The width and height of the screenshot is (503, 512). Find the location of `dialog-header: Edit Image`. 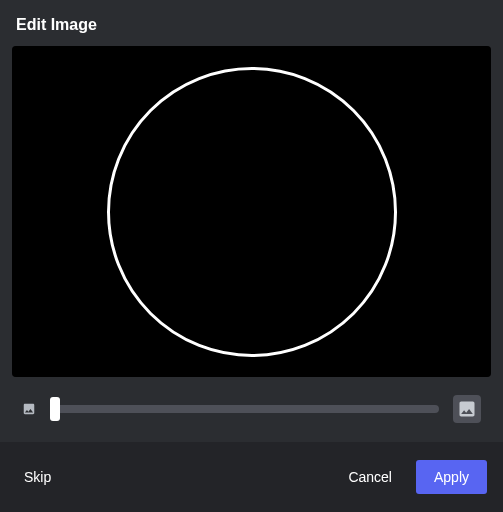

dialog-header: Edit Image is located at coordinates (252, 23).